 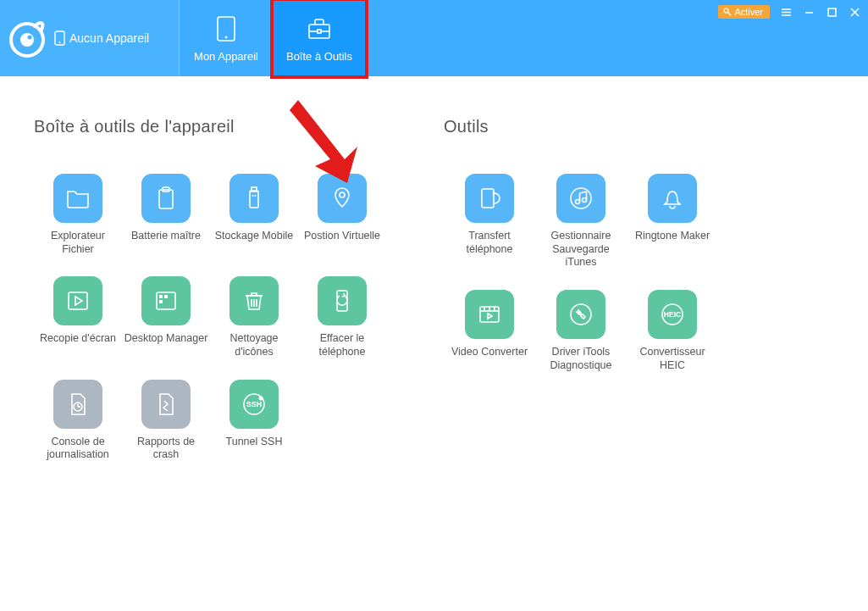 I want to click on activate-label: Activer, so click(x=749, y=12).